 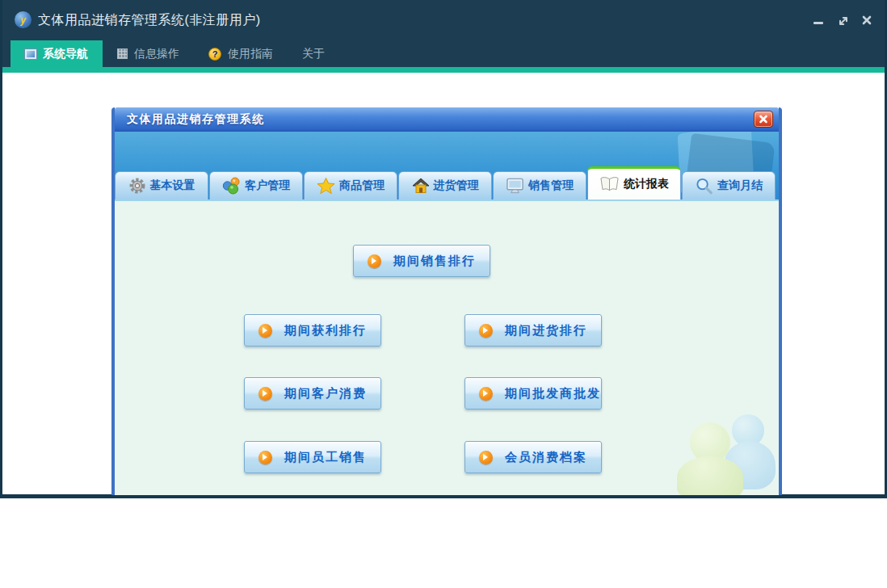 What do you see at coordinates (533, 330) in the screenshot?
I see `button-period-purchase-ranking: 期间进货排行` at bounding box center [533, 330].